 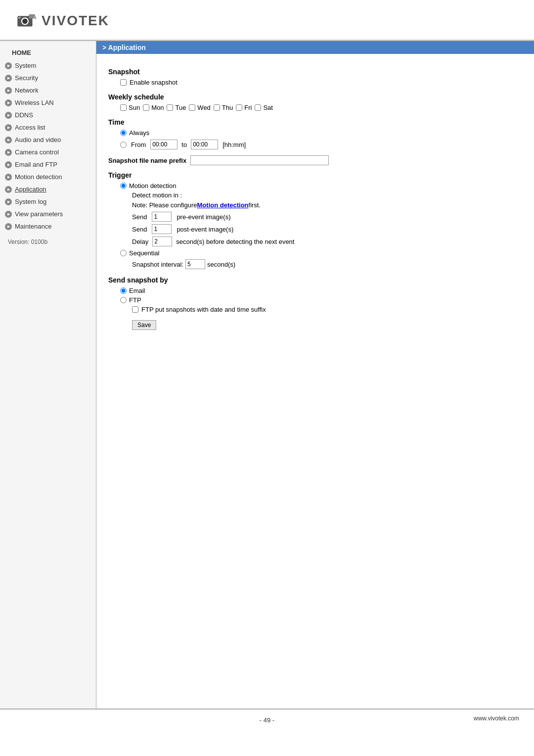 What do you see at coordinates (8, 152) in the screenshot?
I see `camera-arrow-icon` at bounding box center [8, 152].